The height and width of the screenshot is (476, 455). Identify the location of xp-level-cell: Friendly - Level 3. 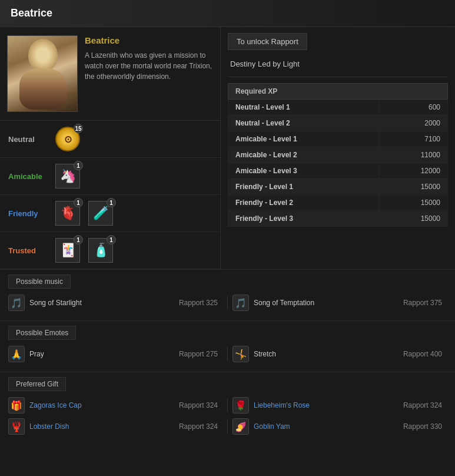
(304, 219).